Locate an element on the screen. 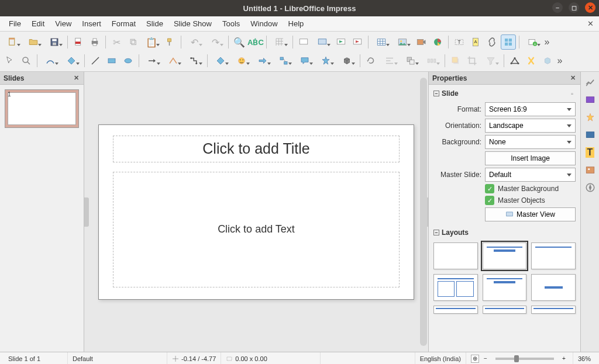  master-background-checkbox-row: ✓ Master Background is located at coordinates (530, 189).